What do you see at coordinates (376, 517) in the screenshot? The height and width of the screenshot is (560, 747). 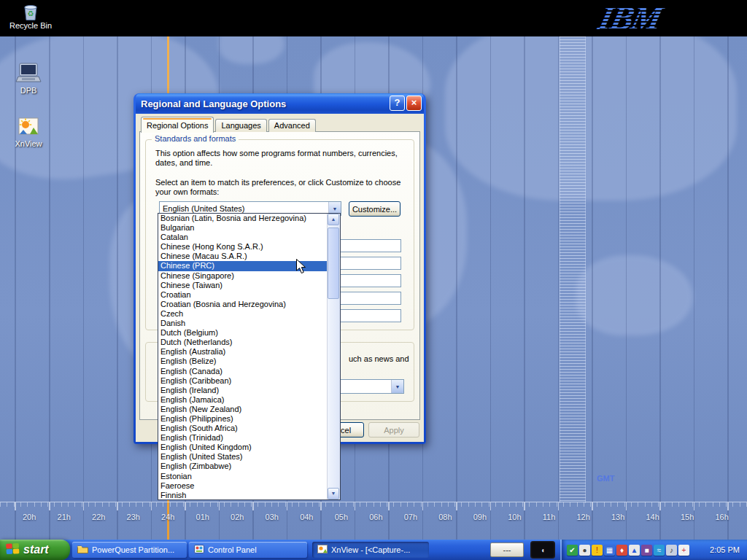 I see `hour-label: 06h` at bounding box center [376, 517].